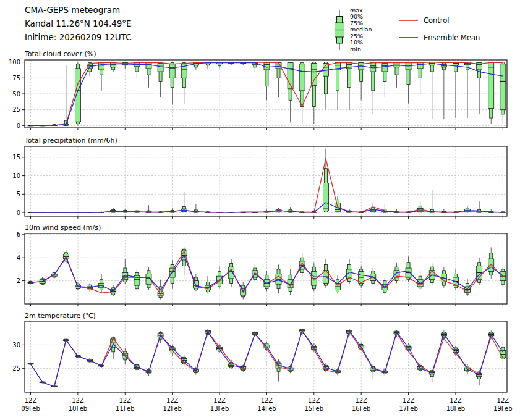 This screenshot has width=520, height=420. Describe the element at coordinates (16, 175) in the screenshot. I see `y-tick-label: 10` at that location.